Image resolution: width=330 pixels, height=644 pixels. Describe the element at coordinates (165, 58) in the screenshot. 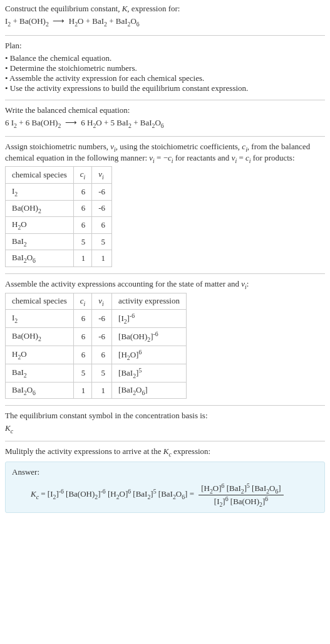

I see `plan-item: Balance the chemical equation.` at that location.